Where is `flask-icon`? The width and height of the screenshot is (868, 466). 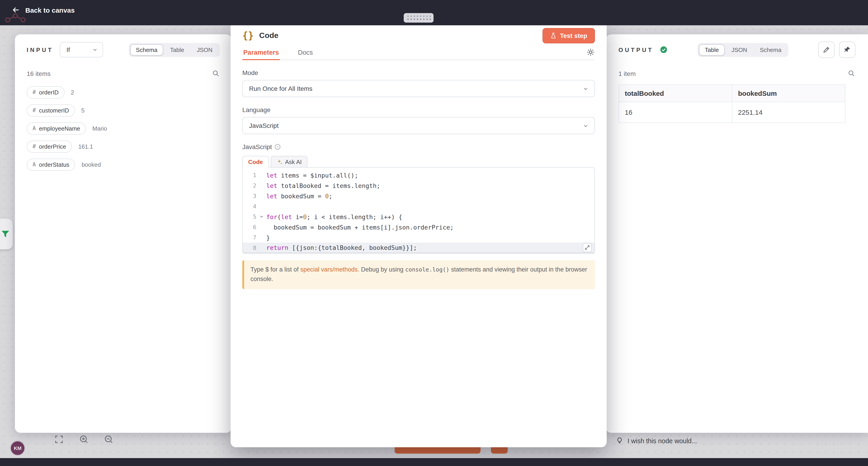
flask-icon is located at coordinates (553, 36).